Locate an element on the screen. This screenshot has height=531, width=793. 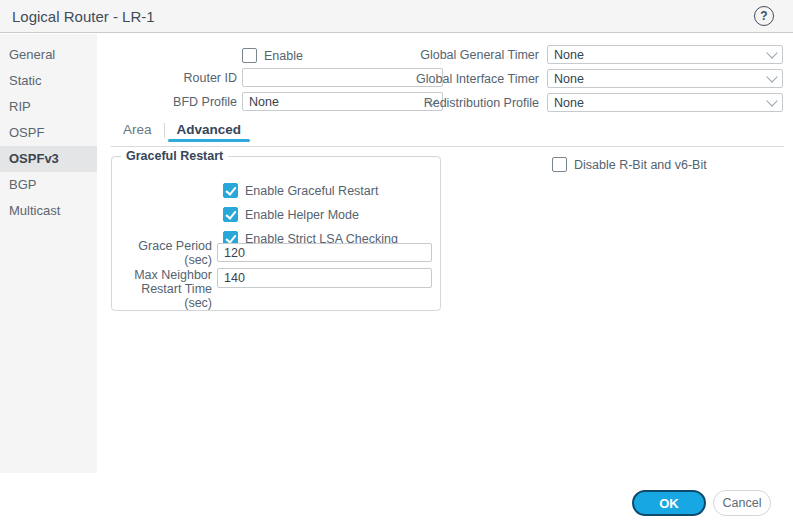
tab-bar: Area Advanced is located at coordinates (448, 134).